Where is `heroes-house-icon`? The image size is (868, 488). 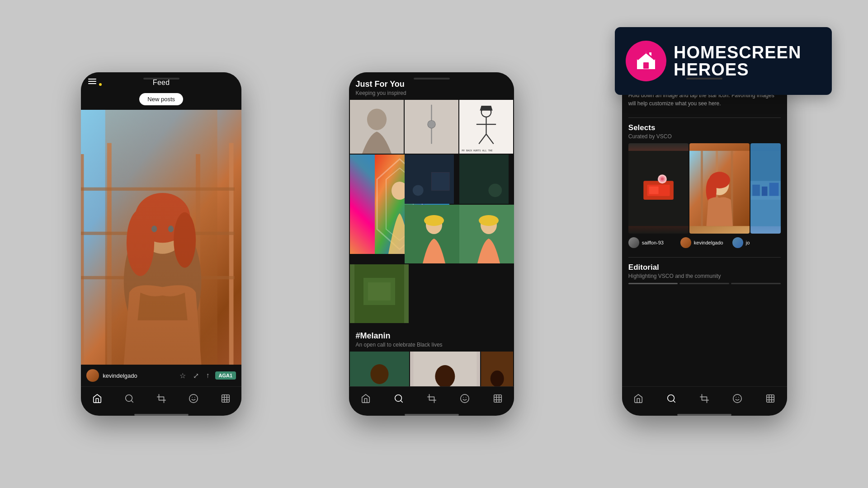 heroes-house-icon is located at coordinates (646, 61).